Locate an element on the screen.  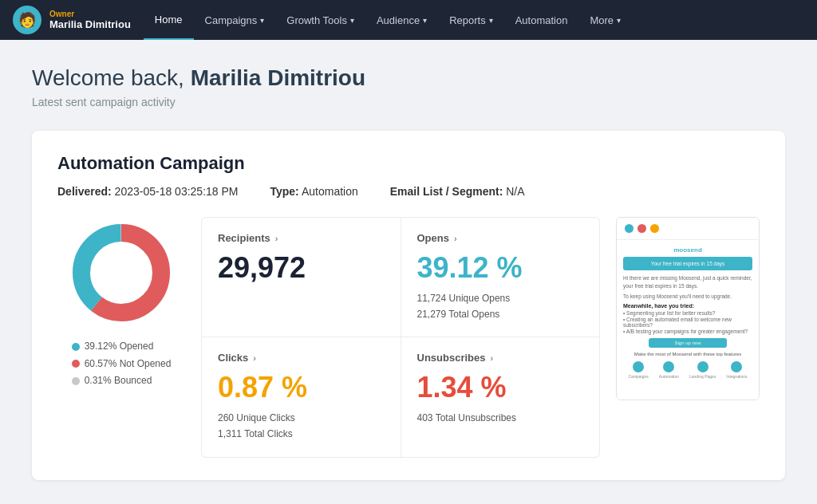
feature-icon-4: Integrations is located at coordinates (736, 370).